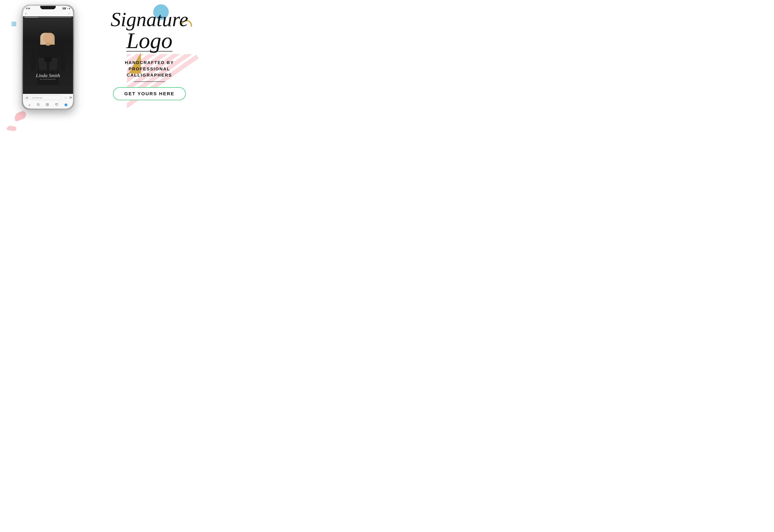 This screenshot has width=774, height=532. Describe the element at coordinates (48, 8) in the screenshot. I see `phone-notch` at that location.